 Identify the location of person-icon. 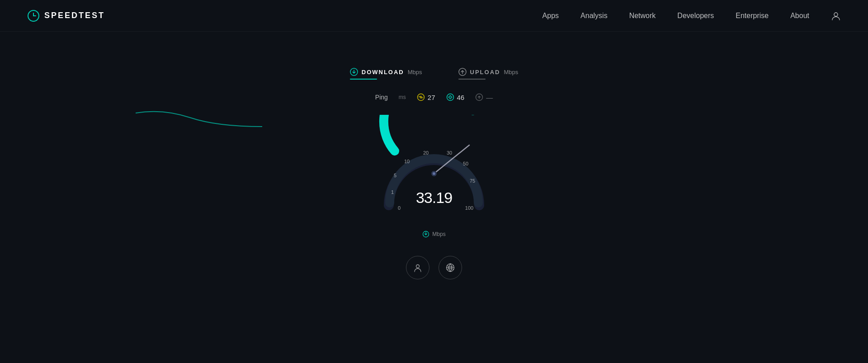
(418, 268).